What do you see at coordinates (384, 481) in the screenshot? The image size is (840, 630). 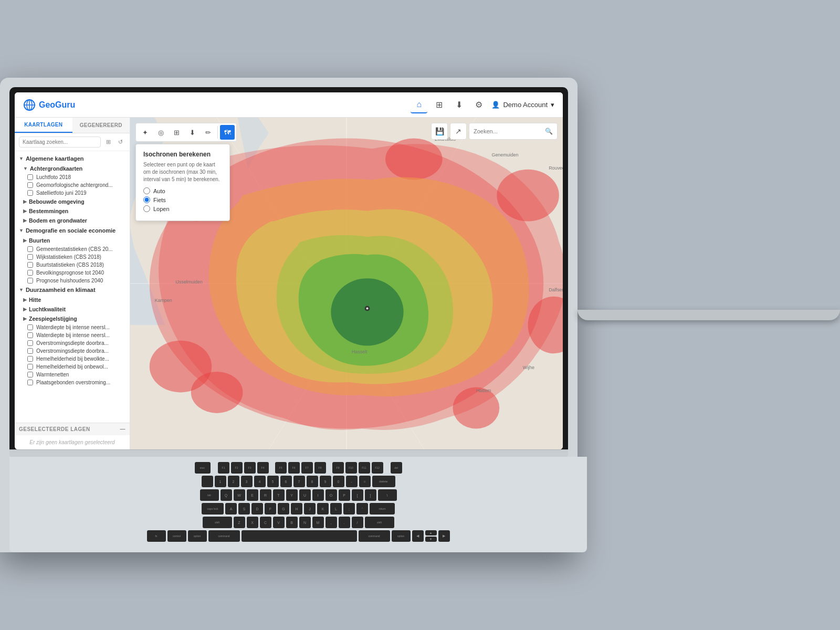 I see `key-backspace: delete` at bounding box center [384, 481].